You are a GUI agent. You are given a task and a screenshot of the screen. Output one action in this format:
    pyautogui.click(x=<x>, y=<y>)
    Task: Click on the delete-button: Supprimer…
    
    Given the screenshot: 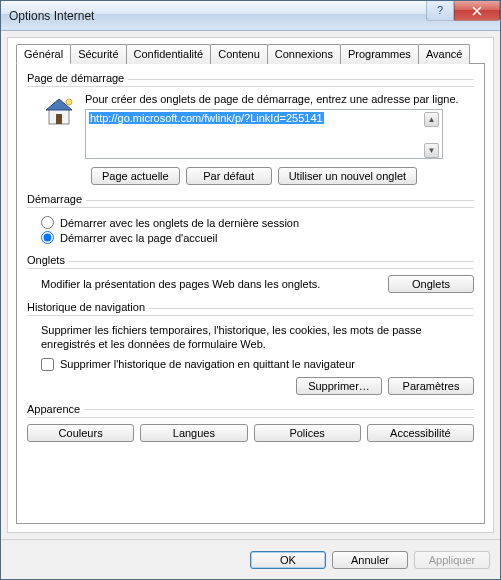 What is the action you would take?
    pyautogui.click(x=339, y=386)
    